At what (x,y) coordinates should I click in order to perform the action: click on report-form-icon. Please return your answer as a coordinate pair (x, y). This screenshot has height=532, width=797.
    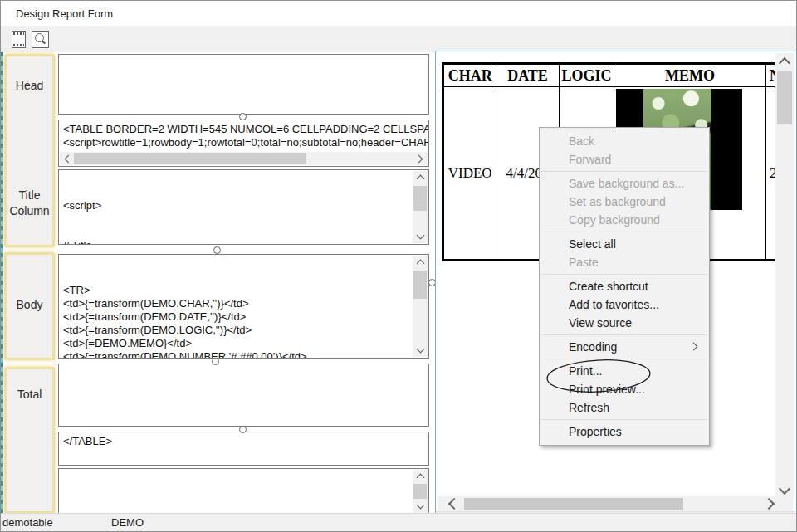
    Looking at the image, I should click on (18, 40).